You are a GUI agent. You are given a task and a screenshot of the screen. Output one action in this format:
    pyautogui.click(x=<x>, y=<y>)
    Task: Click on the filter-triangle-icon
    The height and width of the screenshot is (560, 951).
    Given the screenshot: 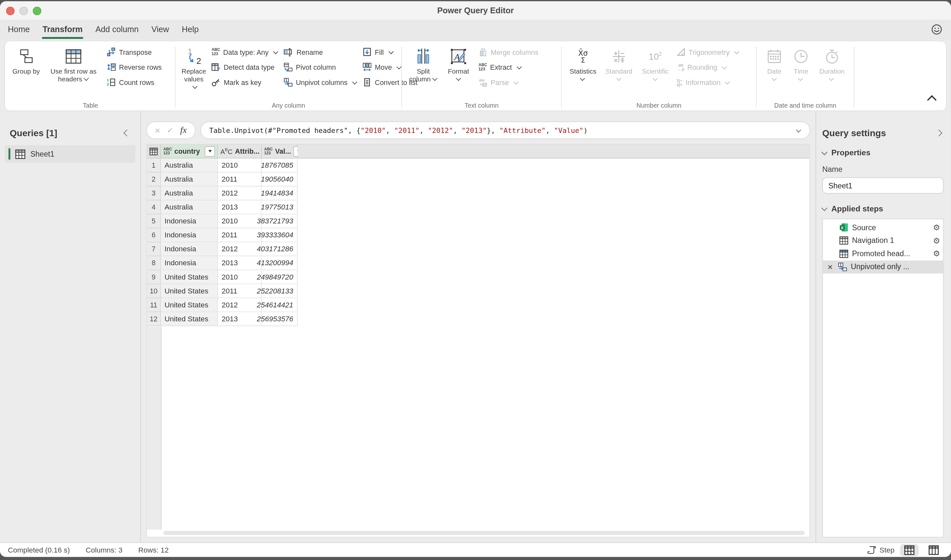 What is the action you would take?
    pyautogui.click(x=210, y=151)
    